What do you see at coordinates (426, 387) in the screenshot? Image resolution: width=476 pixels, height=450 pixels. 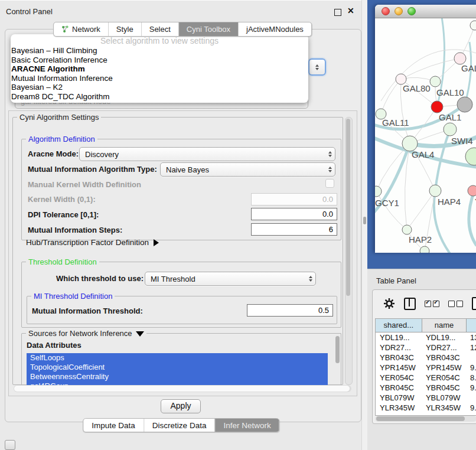 I see `table-row: YBR045CYBR045C9.` at bounding box center [426, 387].